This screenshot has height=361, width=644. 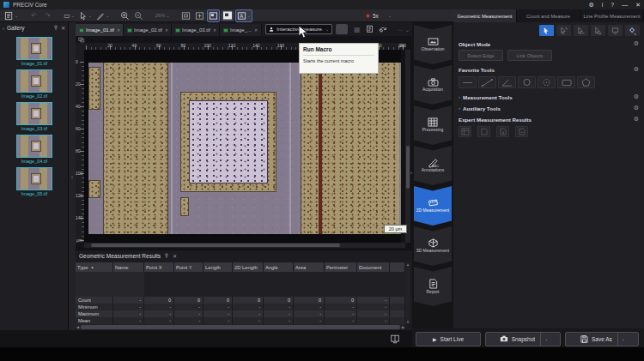 What do you see at coordinates (383, 29) in the screenshot?
I see `edit-macro-button` at bounding box center [383, 29].